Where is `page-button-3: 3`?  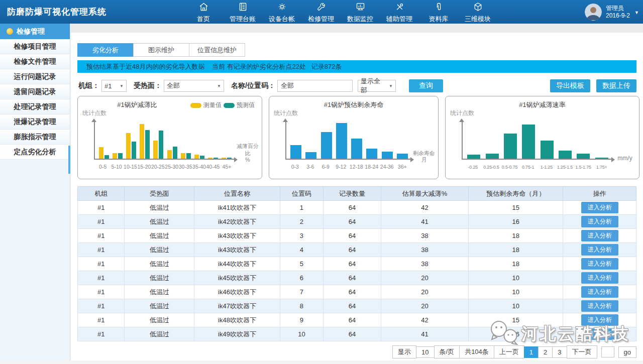
page-button-3: 3 is located at coordinates (560, 352).